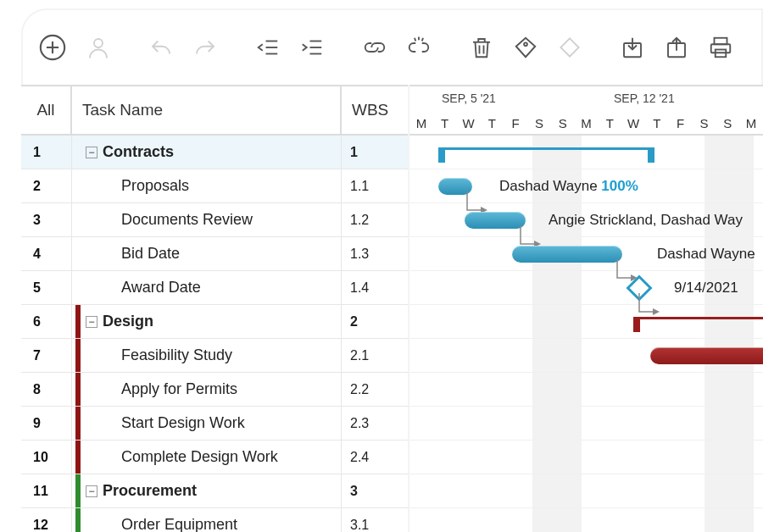 This screenshot has width=763, height=532. What do you see at coordinates (214, 186) in the screenshot?
I see `table-row: 2Proposals1.1` at bounding box center [214, 186].